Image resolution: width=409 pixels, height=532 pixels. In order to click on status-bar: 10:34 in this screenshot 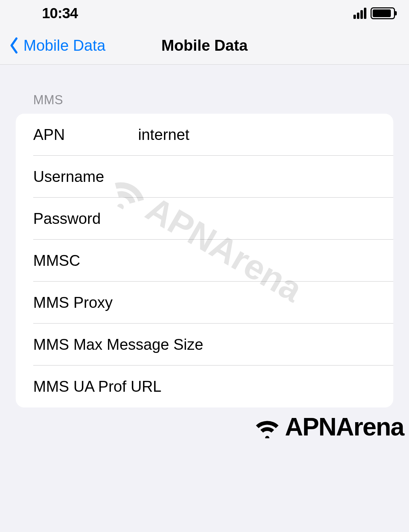, I will do `click(204, 13)`.